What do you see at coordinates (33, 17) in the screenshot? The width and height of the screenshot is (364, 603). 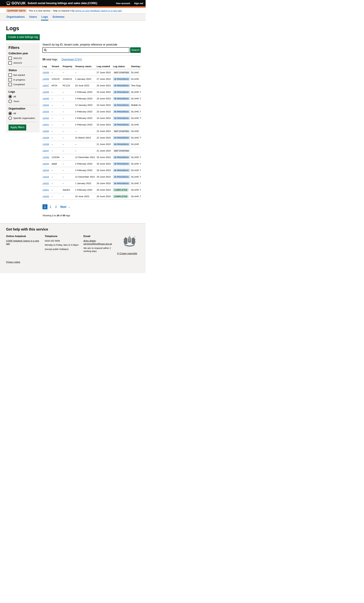 I see `nav-tab-users: Users` at bounding box center [33, 17].